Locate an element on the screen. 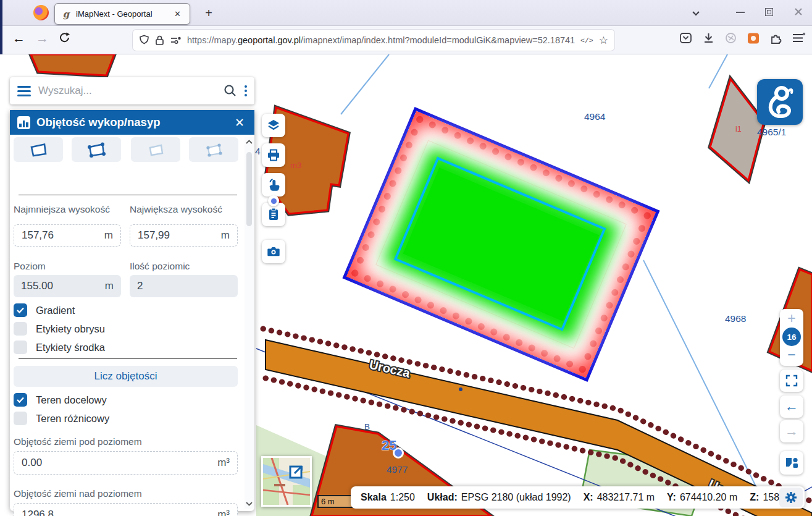 Image resolution: width=812 pixels, height=516 pixels. field-value: 155.00 is located at coordinates (37, 286).